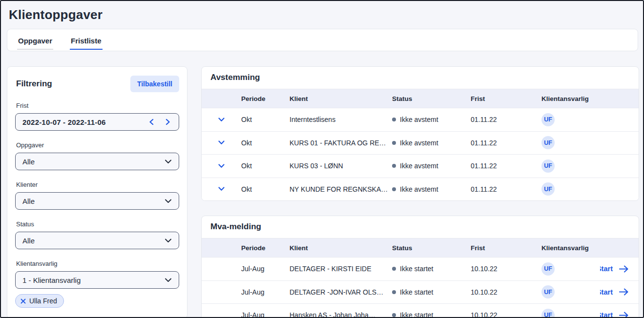 The image size is (644, 318). I want to click on klientansvarlig-label: Klientansvarlig, so click(98, 263).